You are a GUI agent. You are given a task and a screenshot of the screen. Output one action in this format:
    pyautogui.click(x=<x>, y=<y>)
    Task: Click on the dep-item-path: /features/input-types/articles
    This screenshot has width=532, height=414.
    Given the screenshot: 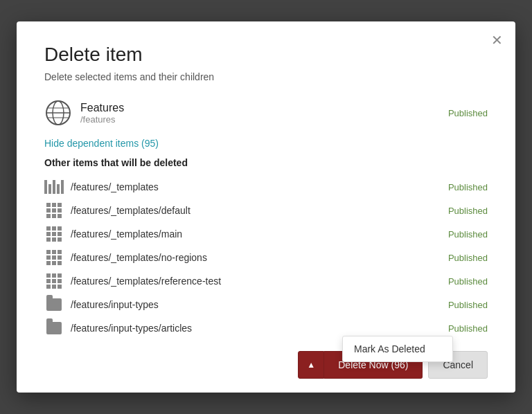 What is the action you would take?
    pyautogui.click(x=251, y=328)
    